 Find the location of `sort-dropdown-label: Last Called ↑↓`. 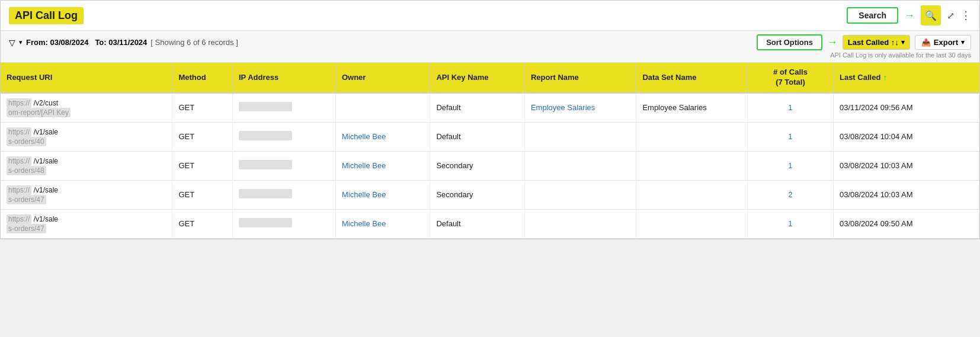

sort-dropdown-label: Last Called ↑↓ is located at coordinates (873, 43).